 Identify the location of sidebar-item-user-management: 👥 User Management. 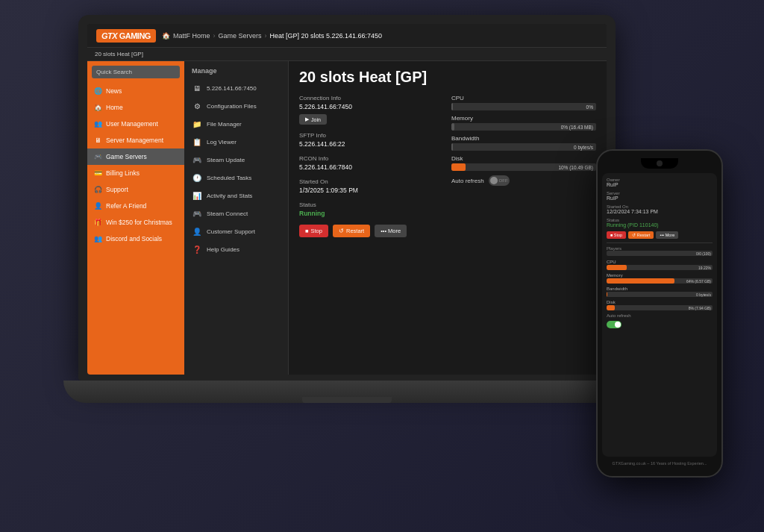
(136, 124).